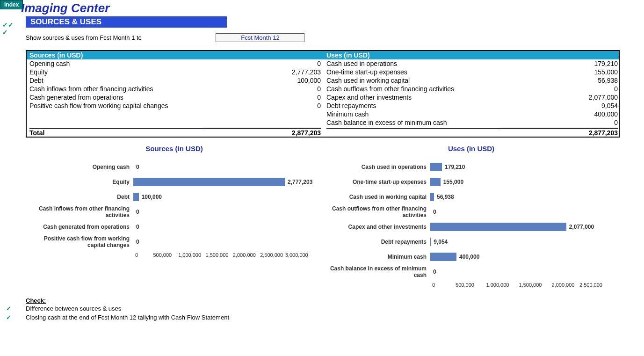 The image size is (644, 356). Describe the element at coordinates (471, 227) in the screenshot. I see `bar-row: Capex and other investments2,077,000` at that location.